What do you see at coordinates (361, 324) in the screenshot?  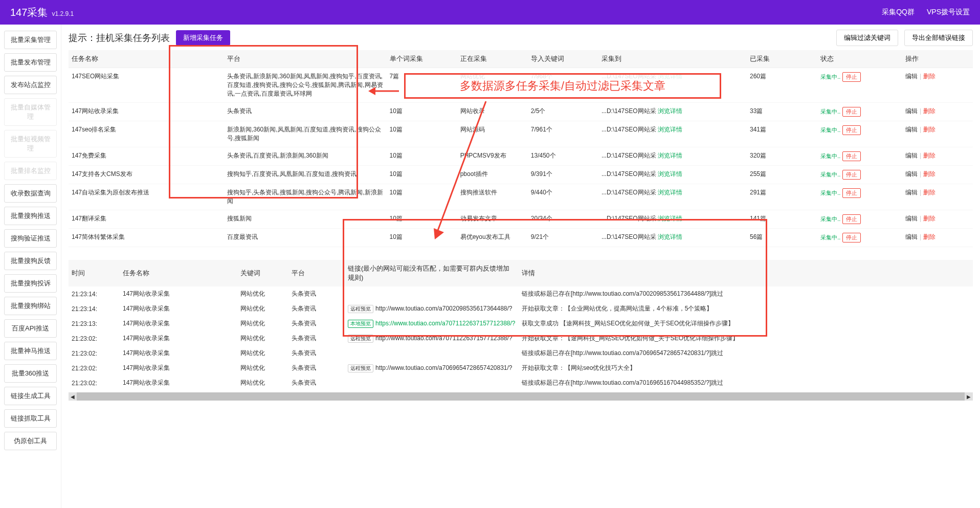 I see `tag-local: 本地预览` at bounding box center [361, 324].